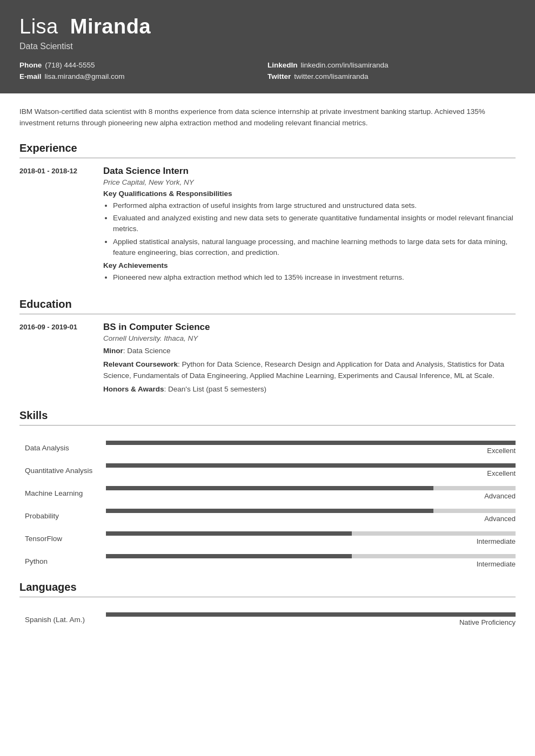 The image size is (535, 756). Describe the element at coordinates (70, 65) in the screenshot. I see `phone-value: (718) 444-5555` at that location.